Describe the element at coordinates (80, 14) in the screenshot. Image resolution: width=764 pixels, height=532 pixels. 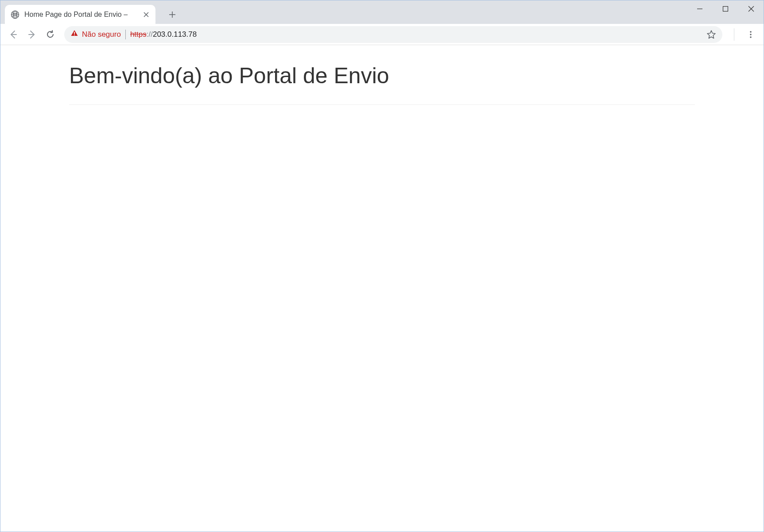
I see `browser-tab: Home Page do Portal de Envio –` at that location.